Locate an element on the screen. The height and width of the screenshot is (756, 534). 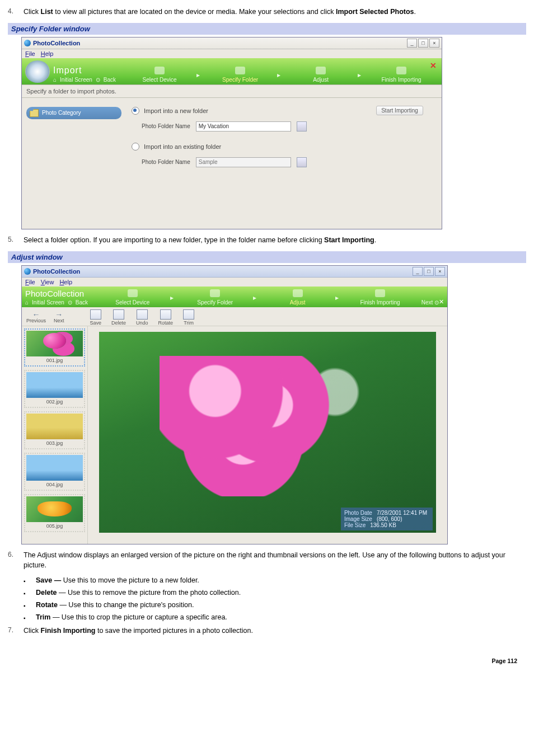
info-file-value: 136.50 KB is located at coordinates (383, 525).